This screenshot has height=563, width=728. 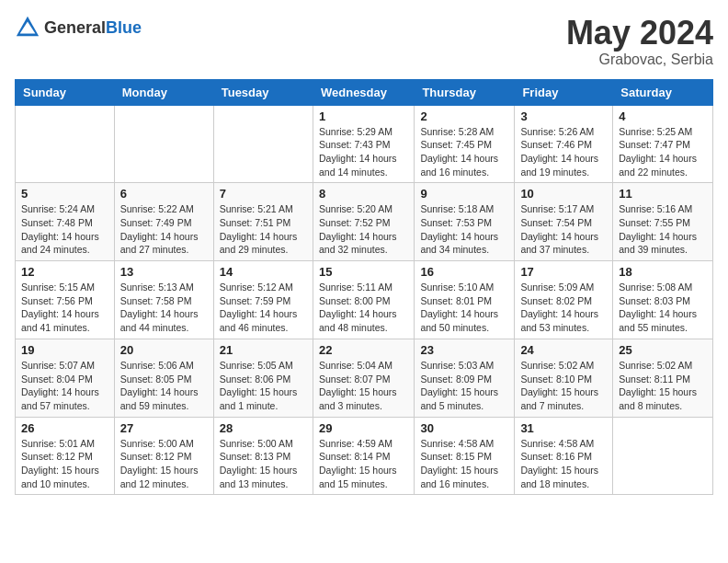 What do you see at coordinates (364, 350) in the screenshot?
I see `day-number: 22` at bounding box center [364, 350].